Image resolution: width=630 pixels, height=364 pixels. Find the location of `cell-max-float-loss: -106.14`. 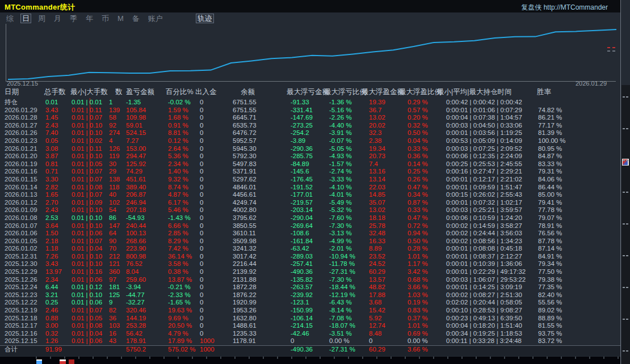

cell-max-float-loss: -106.14 is located at coordinates (302, 319).